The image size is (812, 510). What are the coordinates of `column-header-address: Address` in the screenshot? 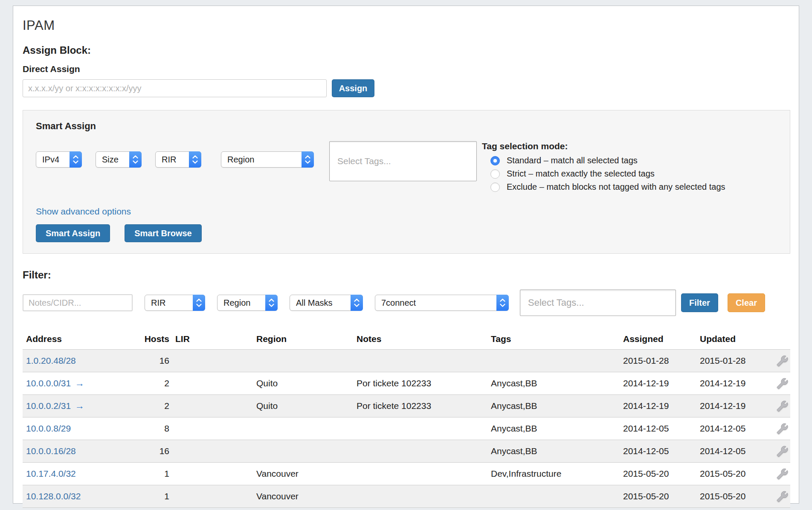 It's located at (80, 340).